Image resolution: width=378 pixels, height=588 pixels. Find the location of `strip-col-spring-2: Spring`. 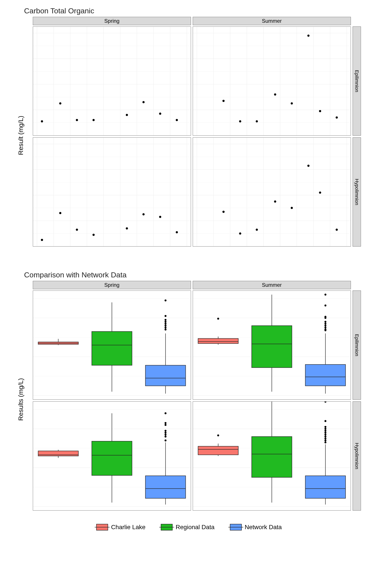

strip-col-spring-2: Spring is located at coordinates (112, 285).